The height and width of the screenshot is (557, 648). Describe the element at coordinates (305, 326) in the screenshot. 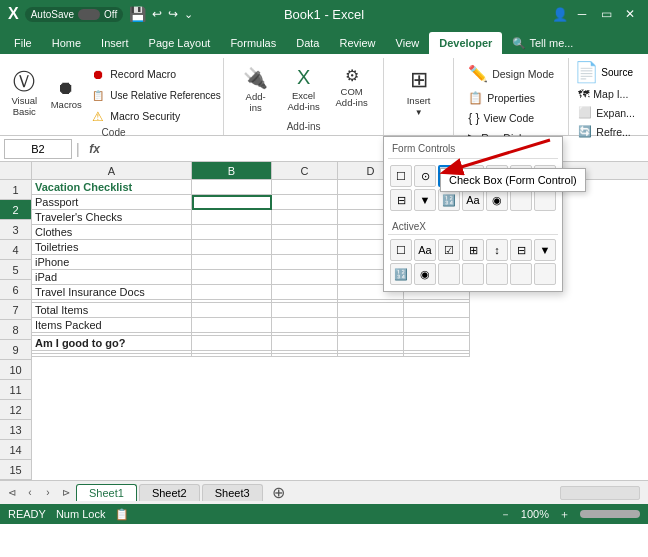

I see `cell-c11` at that location.